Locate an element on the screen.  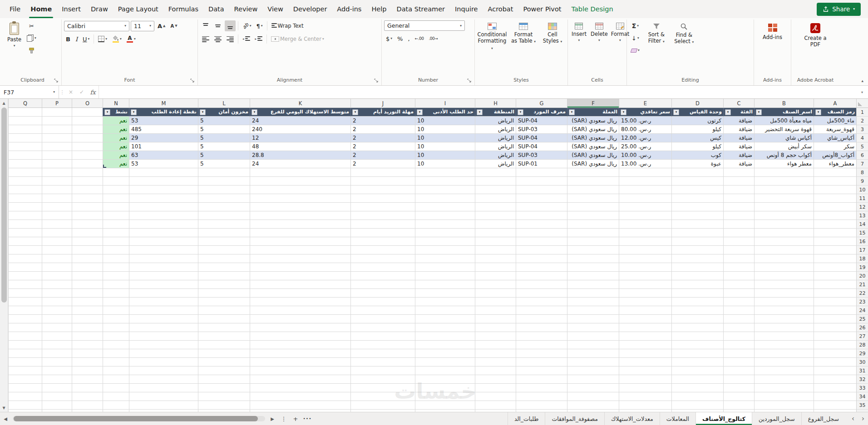
underline-button: U▾ is located at coordinates (86, 39).